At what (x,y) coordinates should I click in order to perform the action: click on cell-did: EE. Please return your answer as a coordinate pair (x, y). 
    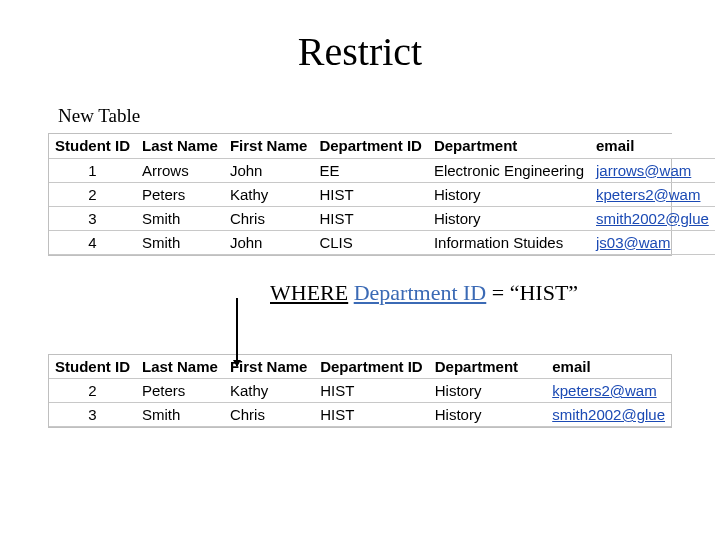
    Looking at the image, I should click on (370, 170).